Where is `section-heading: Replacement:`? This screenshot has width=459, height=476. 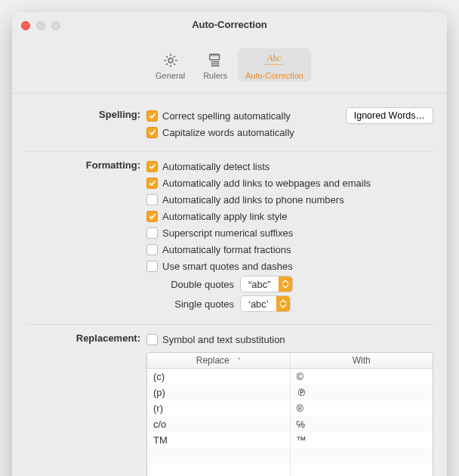
section-heading: Replacement: is located at coordinates (86, 337).